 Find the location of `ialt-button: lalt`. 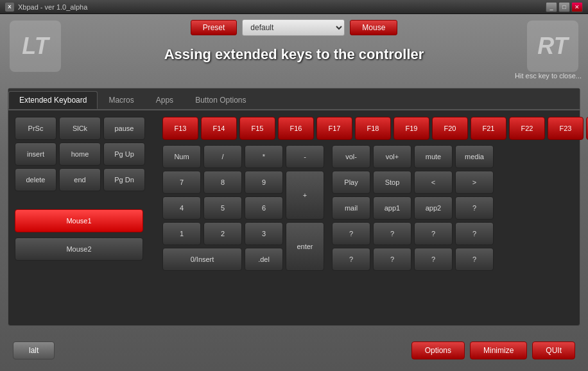

ialt-button: lalt is located at coordinates (33, 350).